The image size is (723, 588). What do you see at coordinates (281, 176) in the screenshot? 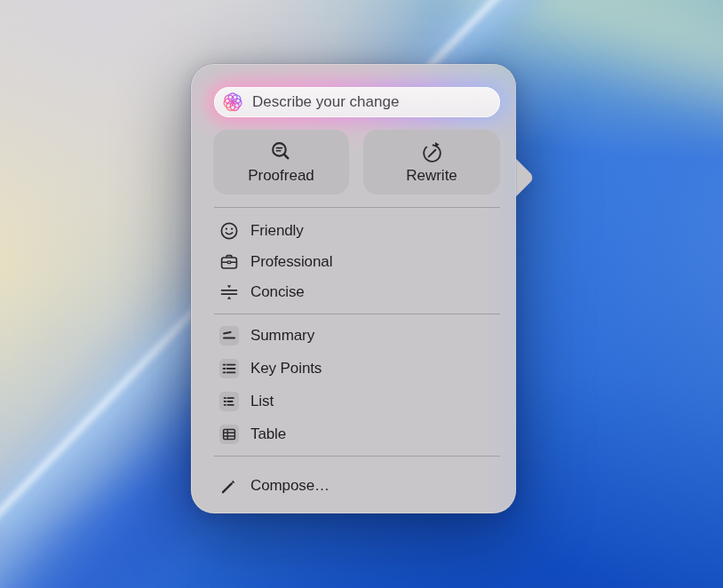
I see `proofread-label: Proofread` at bounding box center [281, 176].